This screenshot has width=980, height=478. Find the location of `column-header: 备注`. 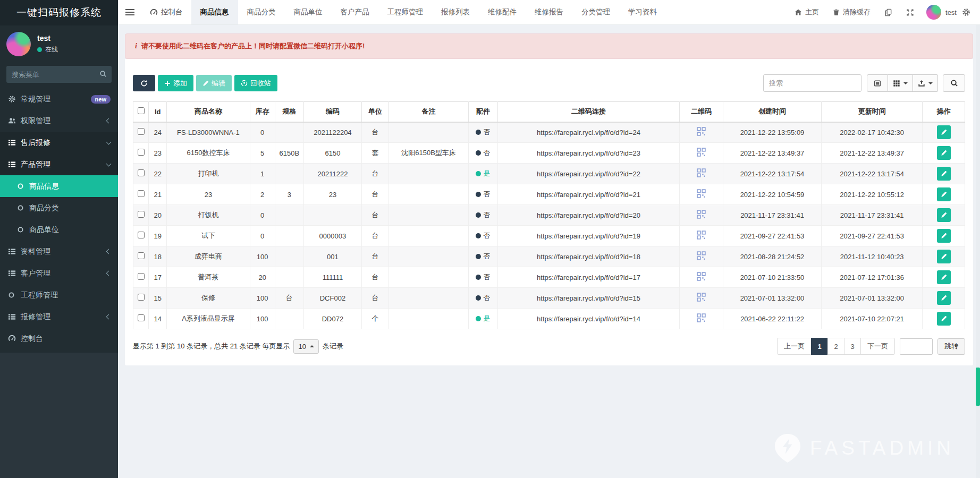

column-header: 备注 is located at coordinates (428, 112).